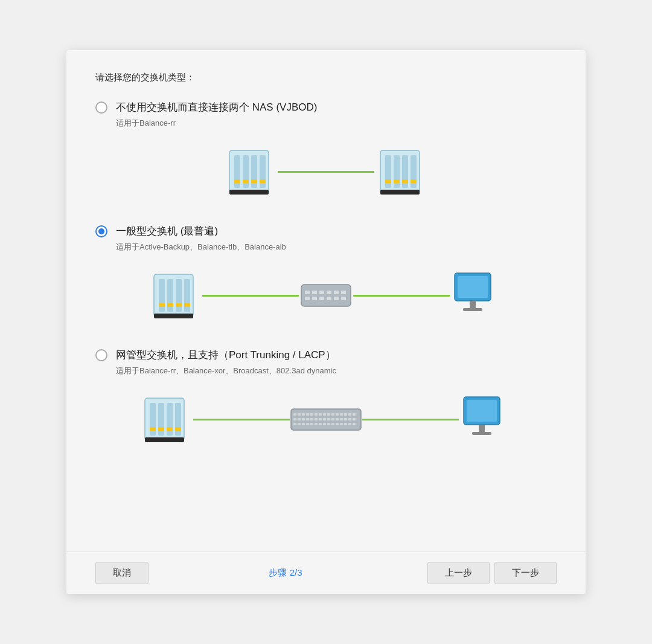 The height and width of the screenshot is (644, 652). I want to click on option-managed-block: 网管型交换机，且支持（Port Trunking / LACP） 适用于Bala…, so click(326, 400).